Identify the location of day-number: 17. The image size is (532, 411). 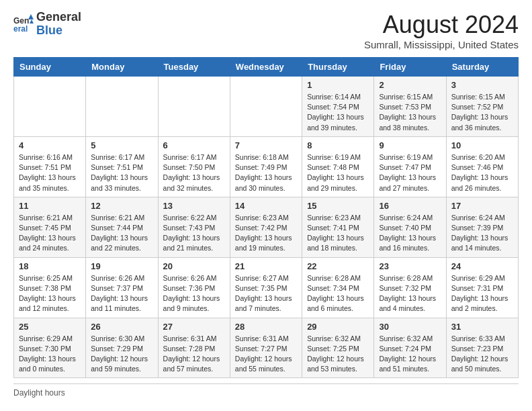
(482, 205).